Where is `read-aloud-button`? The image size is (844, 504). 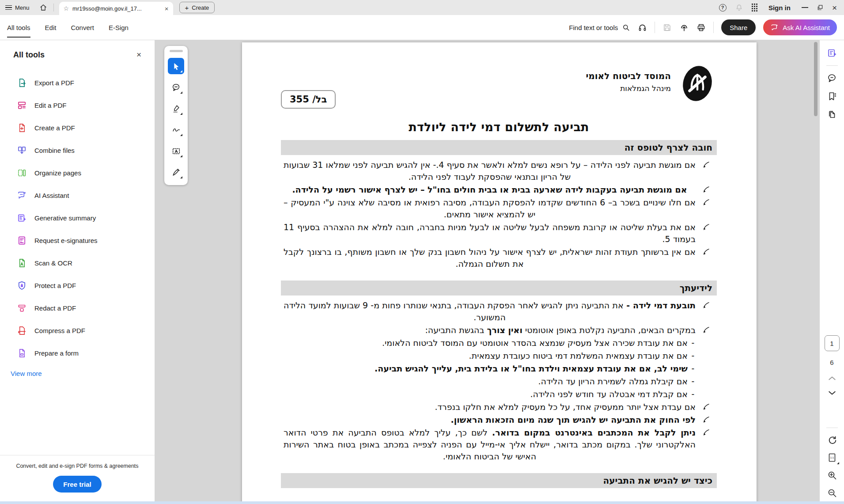
read-aloud-button is located at coordinates (642, 27).